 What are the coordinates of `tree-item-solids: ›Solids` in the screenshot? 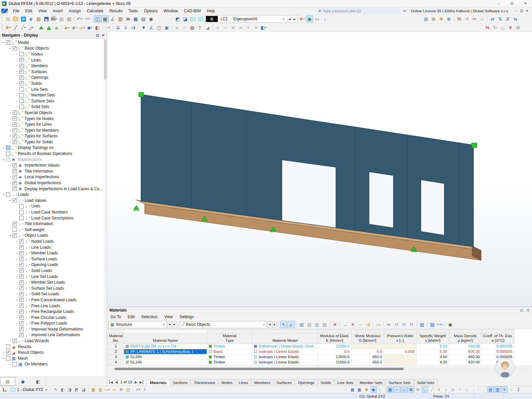 It's located at (53, 83).